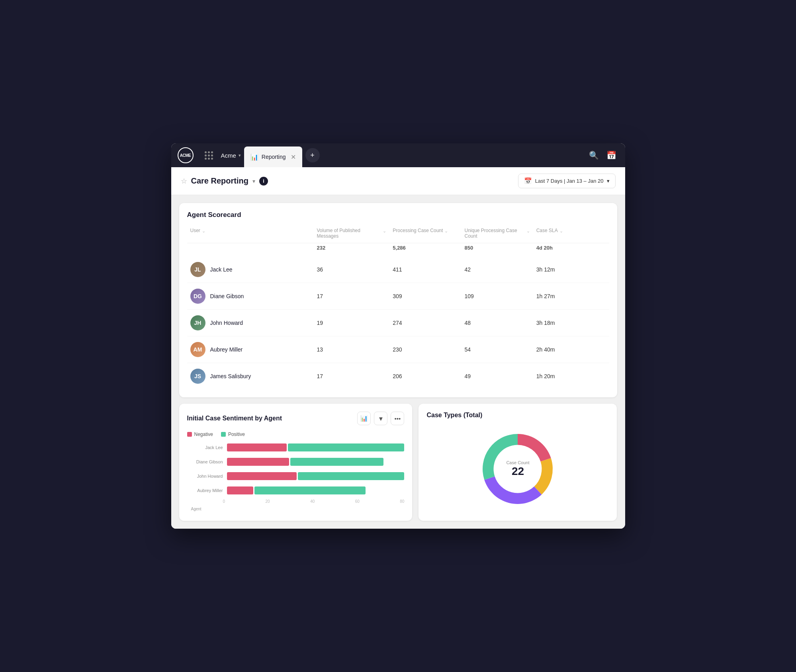  What do you see at coordinates (381, 418) in the screenshot?
I see `sentiment-actions: 📊 ▼ •••` at bounding box center [381, 418].